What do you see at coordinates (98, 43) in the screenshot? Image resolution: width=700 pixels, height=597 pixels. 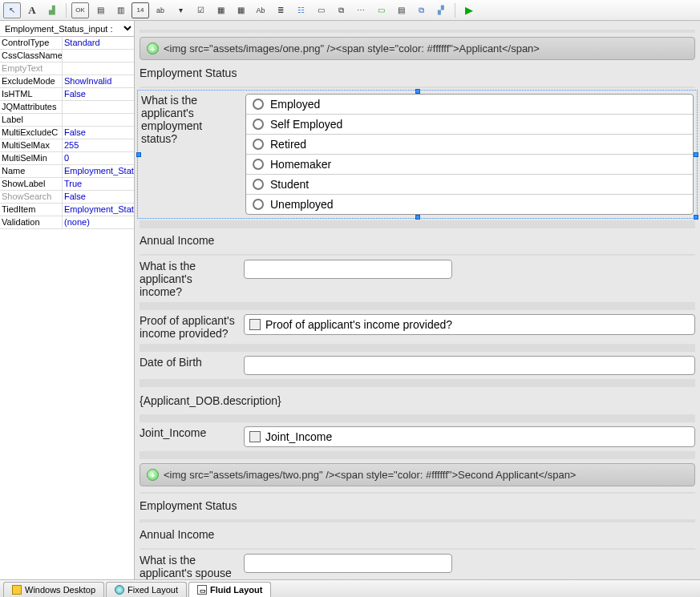 I see `property-value: Standard` at bounding box center [98, 43].